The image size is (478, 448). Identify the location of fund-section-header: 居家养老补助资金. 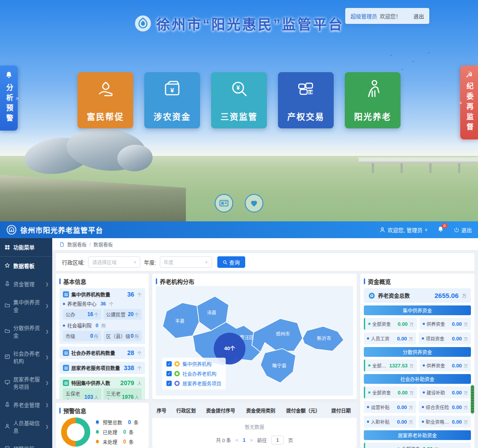
(417, 435).